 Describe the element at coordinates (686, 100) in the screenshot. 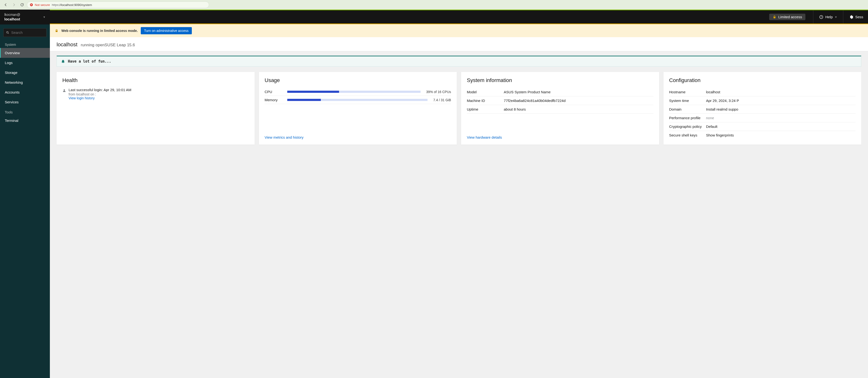

I see `kv-key: System time` at that location.